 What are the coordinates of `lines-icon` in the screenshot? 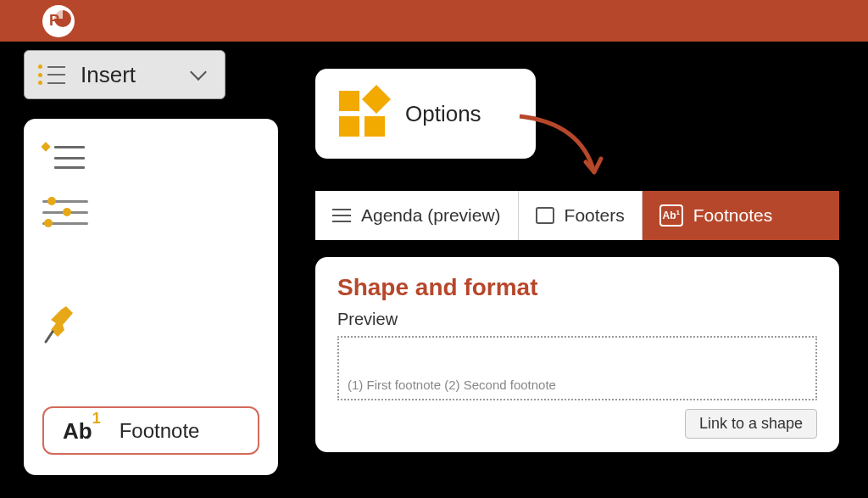 It's located at (65, 268).